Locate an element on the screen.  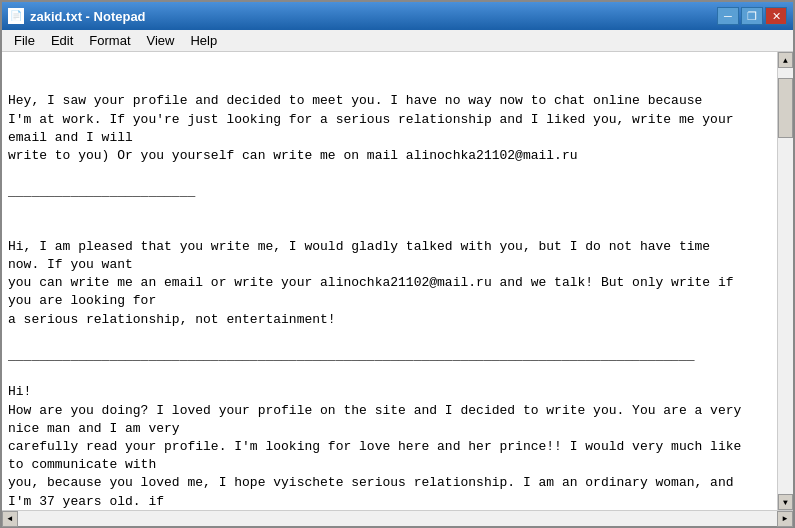
app-icon: 📄 is located at coordinates (16, 16).